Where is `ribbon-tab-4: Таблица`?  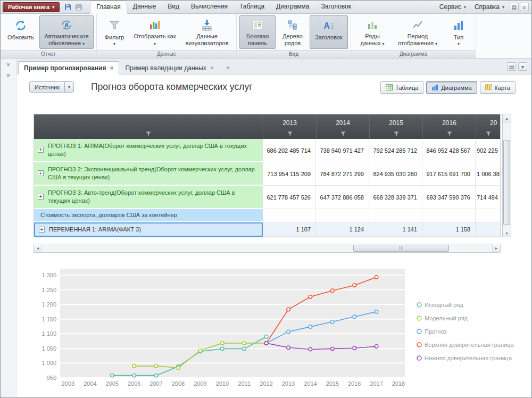
ribbon-tab-4: Таблица is located at coordinates (252, 7).